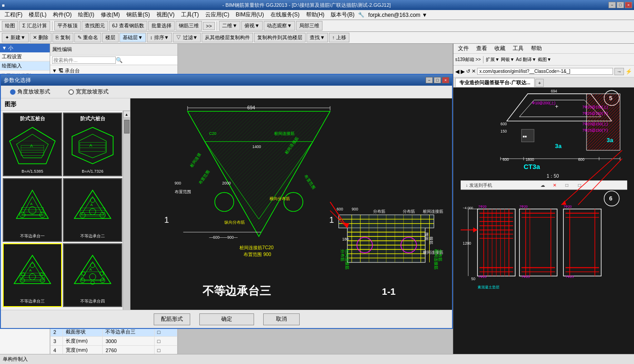 The height and width of the screenshot is (364, 634). I want to click on tb-calc: Σ 汇总计算, so click(35, 26).